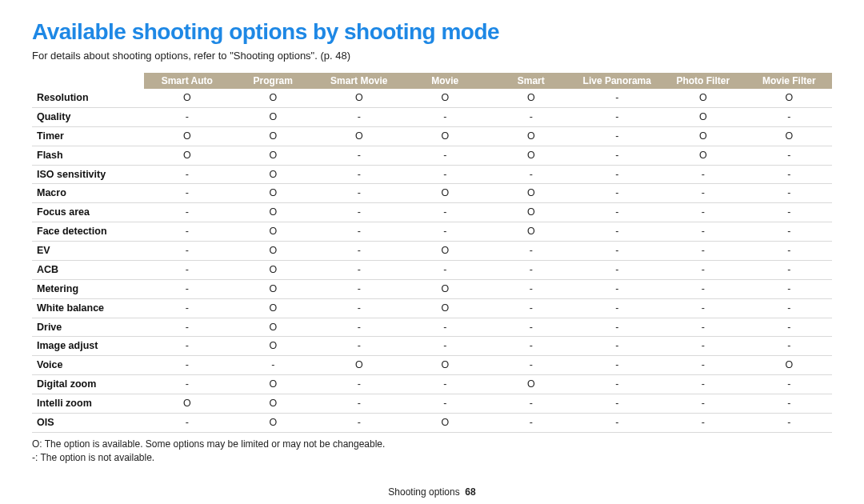  What do you see at coordinates (432, 56) in the screenshot?
I see `page-subtitle: For details about shooting options, refe…` at bounding box center [432, 56].